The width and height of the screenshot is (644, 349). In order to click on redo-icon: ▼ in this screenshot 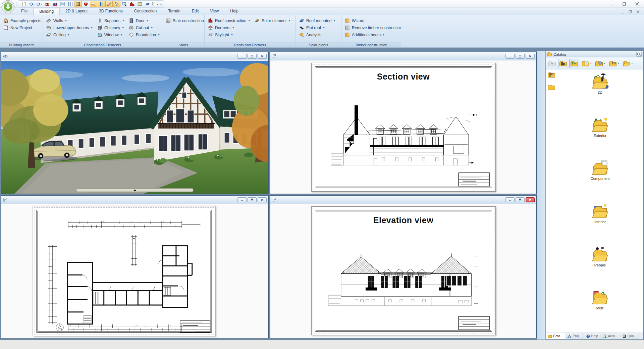, I will do `click(40, 4)`.